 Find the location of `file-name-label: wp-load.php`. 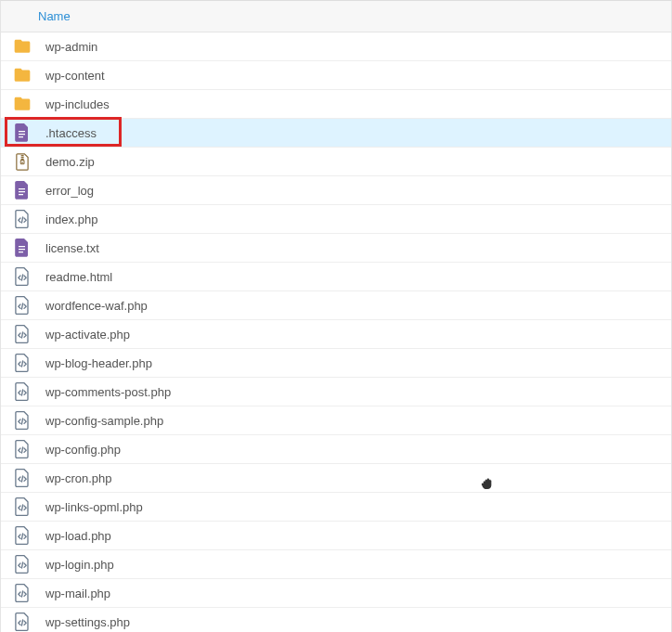

file-name-label: wp-load.php is located at coordinates (78, 536).